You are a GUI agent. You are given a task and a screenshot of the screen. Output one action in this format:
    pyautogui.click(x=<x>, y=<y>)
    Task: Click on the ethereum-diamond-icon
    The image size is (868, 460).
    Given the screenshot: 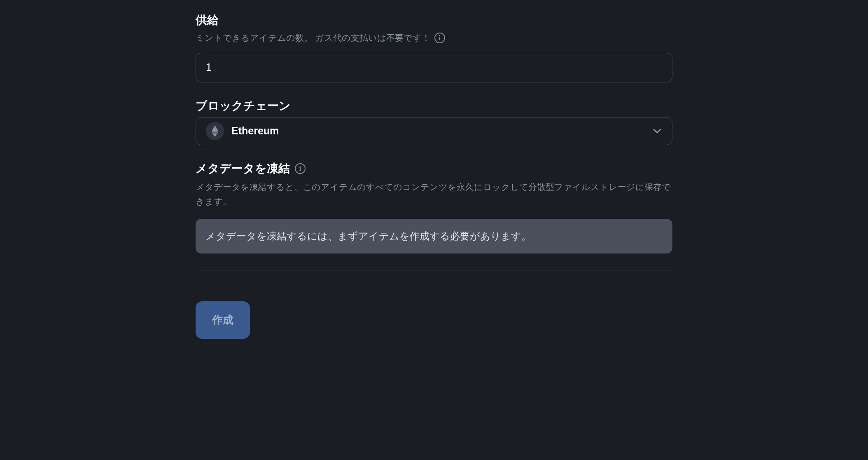 What is the action you would take?
    pyautogui.click(x=215, y=131)
    